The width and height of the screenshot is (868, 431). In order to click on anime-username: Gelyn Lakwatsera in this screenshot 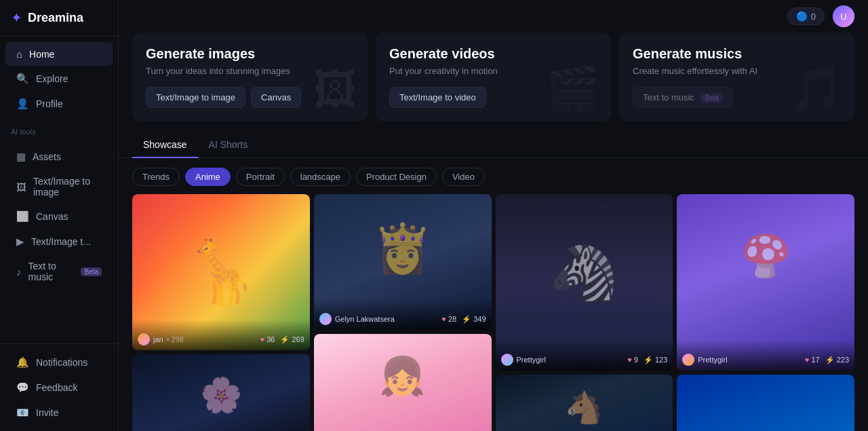, I will do `click(365, 319)`.